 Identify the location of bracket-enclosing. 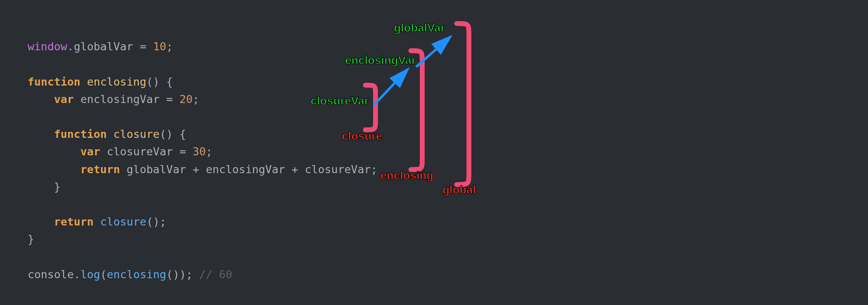
(417, 110).